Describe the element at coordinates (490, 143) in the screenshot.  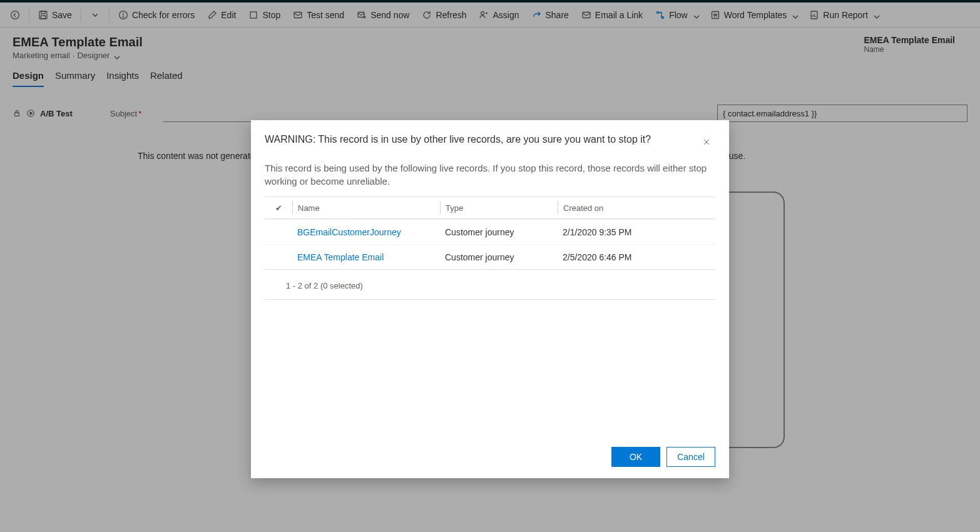
I see `modal-header: WARNING: This record is in use by other …` at that location.